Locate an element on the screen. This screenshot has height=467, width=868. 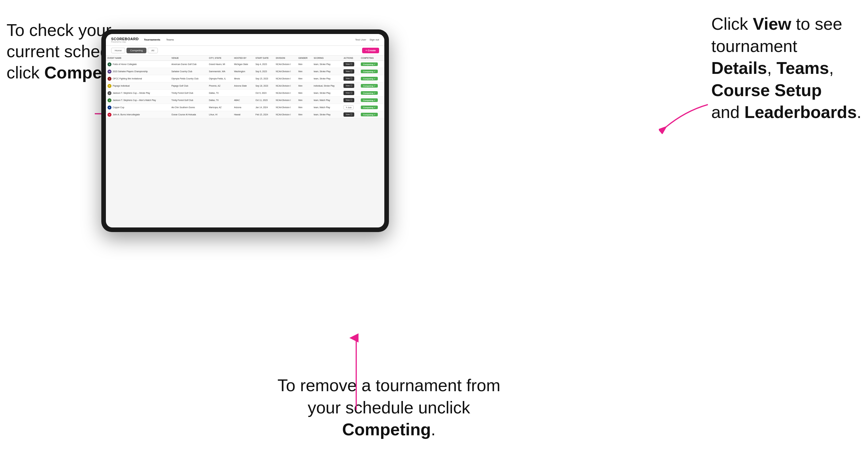
cell-scoring: team, Match Play is located at coordinates (327, 100).